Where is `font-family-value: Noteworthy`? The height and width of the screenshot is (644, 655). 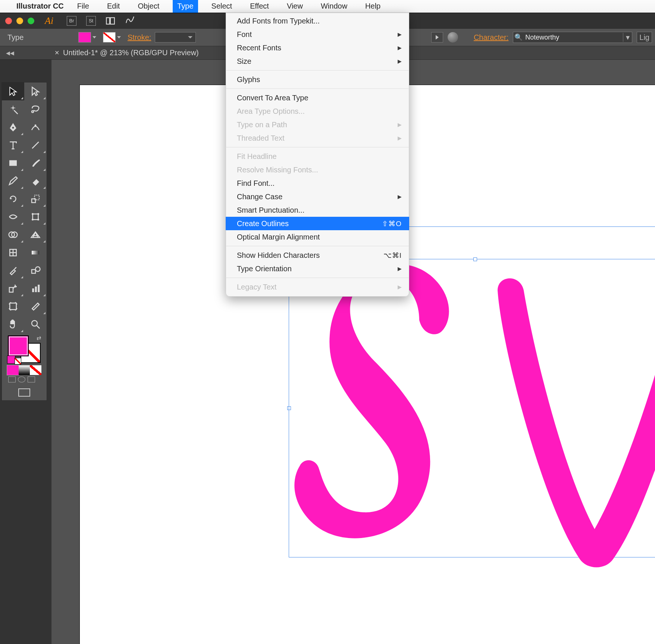 font-family-value: Noteworthy is located at coordinates (573, 37).